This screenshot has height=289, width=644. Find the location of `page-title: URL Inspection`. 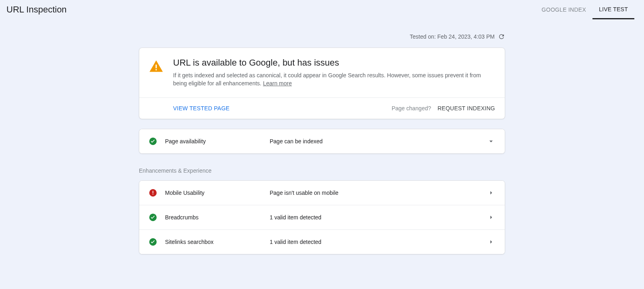

page-title: URL Inspection is located at coordinates (33, 10).